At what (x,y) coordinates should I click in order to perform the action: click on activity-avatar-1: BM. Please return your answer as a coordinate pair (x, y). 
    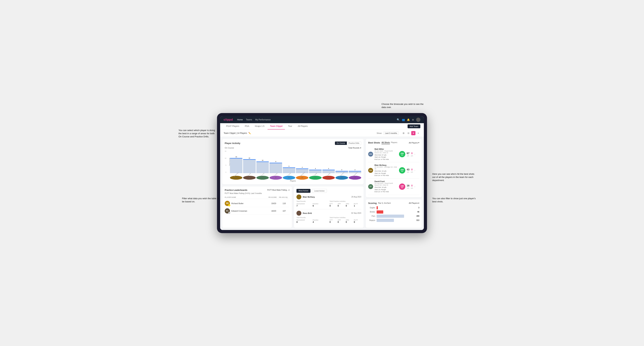
    Looking at the image, I should click on (299, 197).